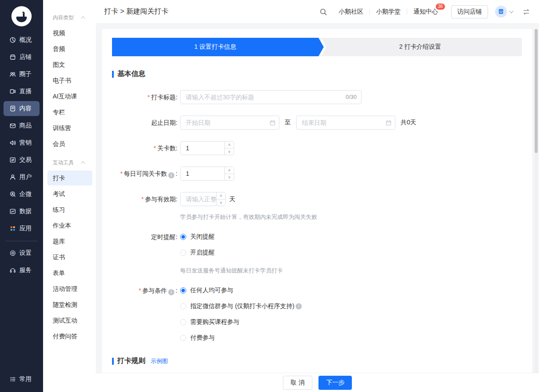  I want to click on radio-wechat-group-join: 指定微信群参与 (仅鹅打卡小程序支持), so click(242, 306).